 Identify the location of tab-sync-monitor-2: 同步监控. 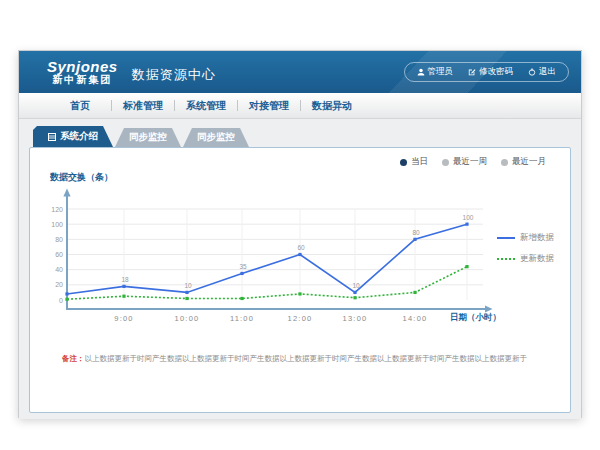
(216, 138).